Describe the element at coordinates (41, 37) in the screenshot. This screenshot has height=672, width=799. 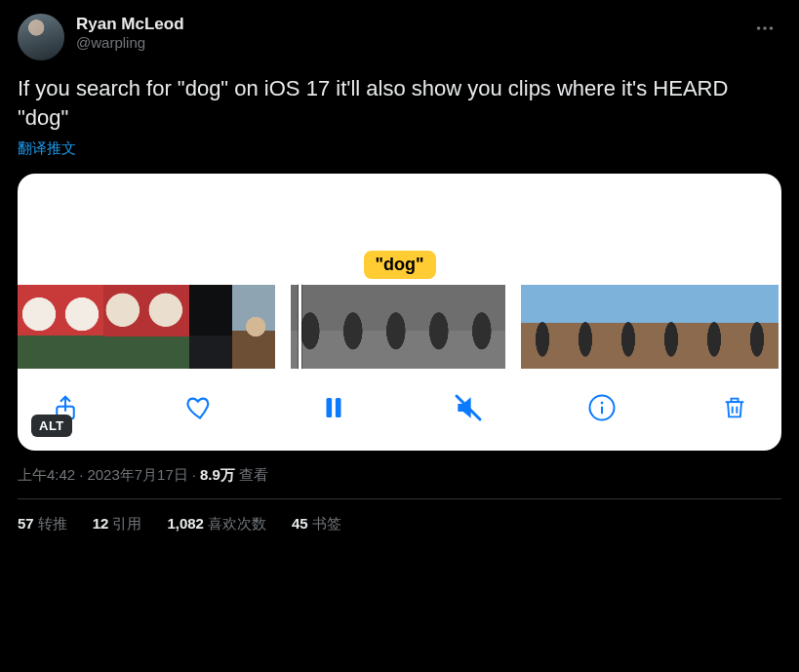
I see `avatar` at that location.